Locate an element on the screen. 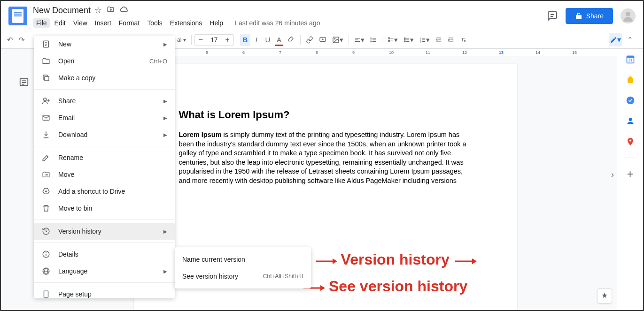 The height and width of the screenshot is (311, 644). move-icon is located at coordinates (111, 10).